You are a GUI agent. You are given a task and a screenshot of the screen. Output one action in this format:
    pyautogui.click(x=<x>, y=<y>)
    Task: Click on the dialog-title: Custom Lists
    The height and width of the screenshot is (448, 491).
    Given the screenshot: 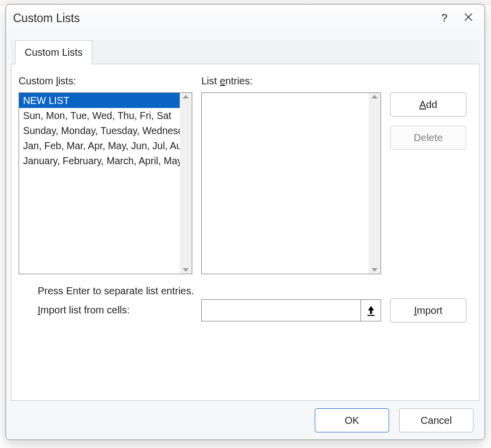 What is the action you would take?
    pyautogui.click(x=223, y=18)
    